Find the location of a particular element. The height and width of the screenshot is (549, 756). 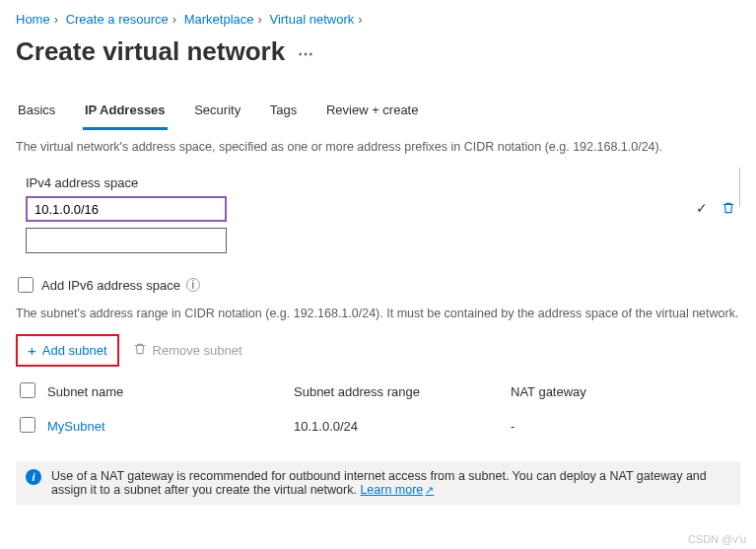

more-actions-button: ⋯ is located at coordinates (306, 53).